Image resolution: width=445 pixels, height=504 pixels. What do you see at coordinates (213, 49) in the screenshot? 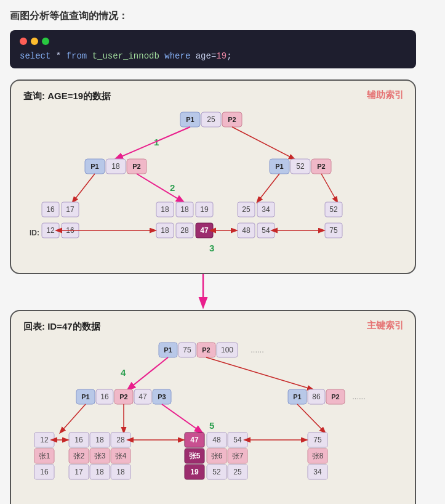
I see `terminal-block: select * from t_user_innodb where age=19…` at bounding box center [213, 49].